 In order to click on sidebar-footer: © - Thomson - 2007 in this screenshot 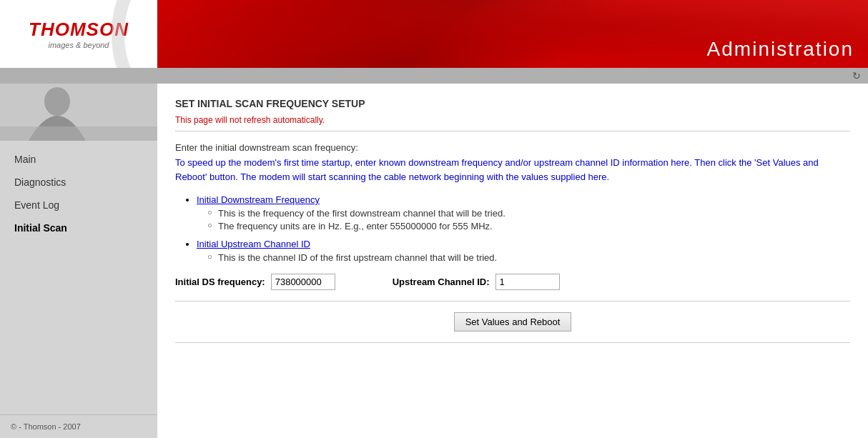, I will do `click(79, 426)`.